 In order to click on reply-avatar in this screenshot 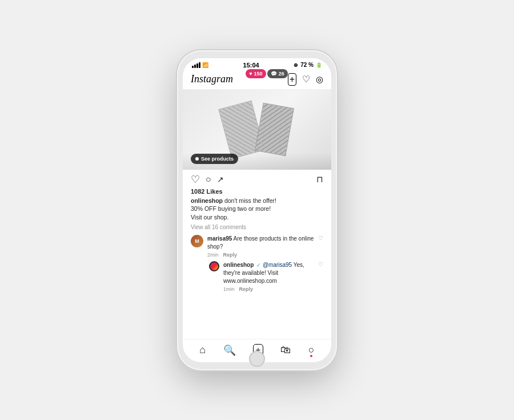, I will do `click(214, 266)`.